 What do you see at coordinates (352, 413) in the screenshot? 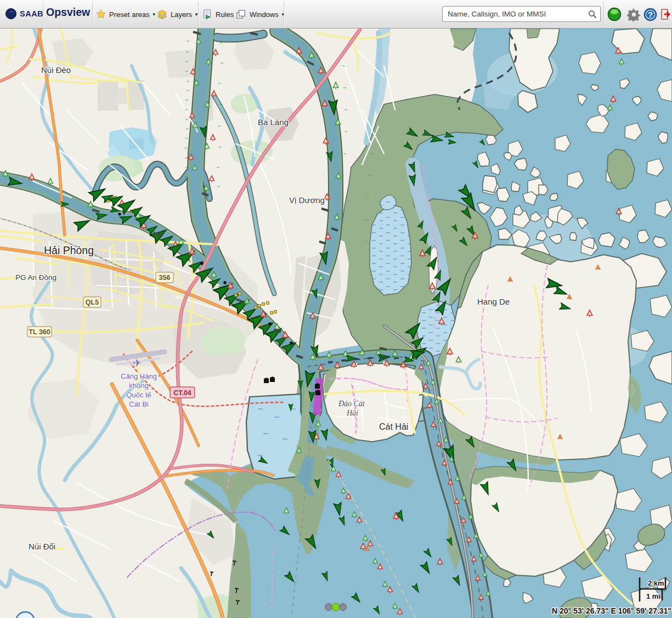
I see `svg-text: Hải` at bounding box center [352, 413].